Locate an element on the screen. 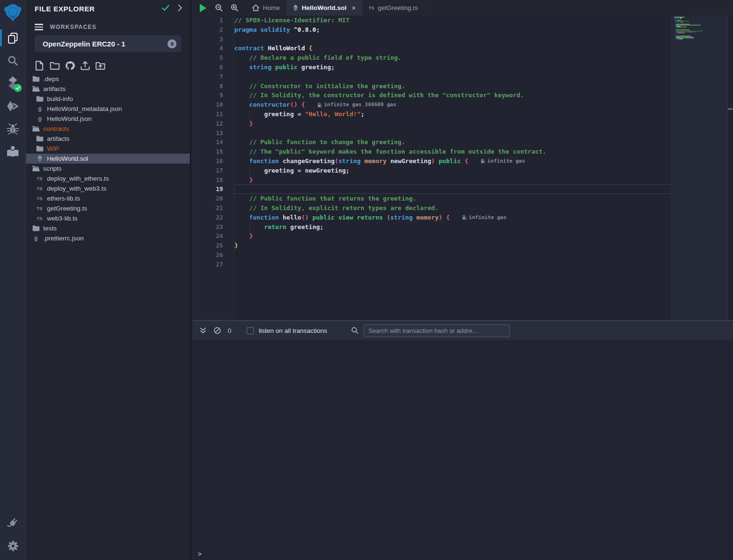  code-line-16: function changeGreeting(string memory ne… is located at coordinates (453, 161).